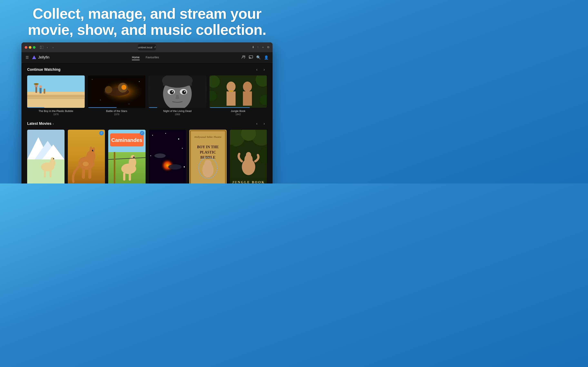 The height and width of the screenshot is (367, 588). What do you see at coordinates (34, 58) in the screenshot?
I see `jellyfin-logo-icon` at bounding box center [34, 58].